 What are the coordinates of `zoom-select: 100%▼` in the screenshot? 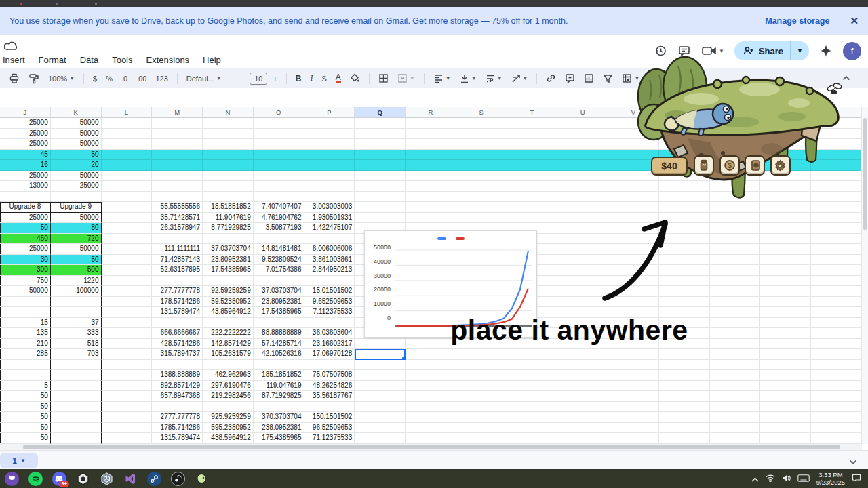 It's located at (61, 79).